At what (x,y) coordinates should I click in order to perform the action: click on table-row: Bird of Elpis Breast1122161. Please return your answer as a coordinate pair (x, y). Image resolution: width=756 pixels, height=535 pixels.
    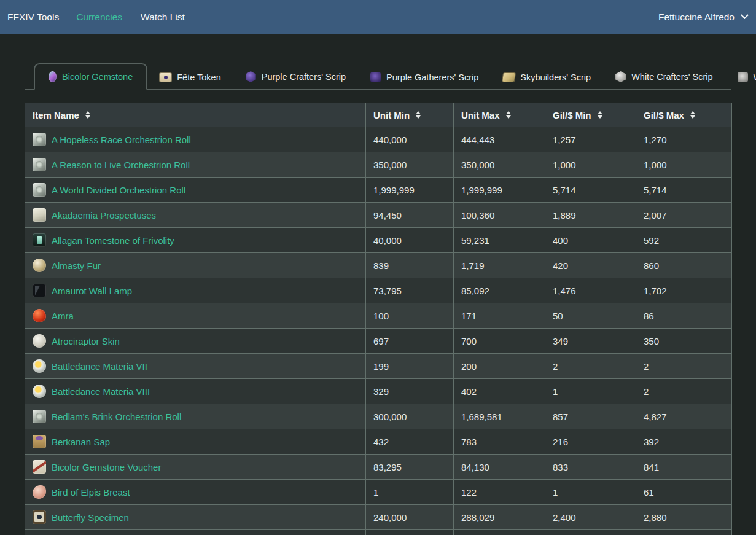
    Looking at the image, I should click on (378, 493).